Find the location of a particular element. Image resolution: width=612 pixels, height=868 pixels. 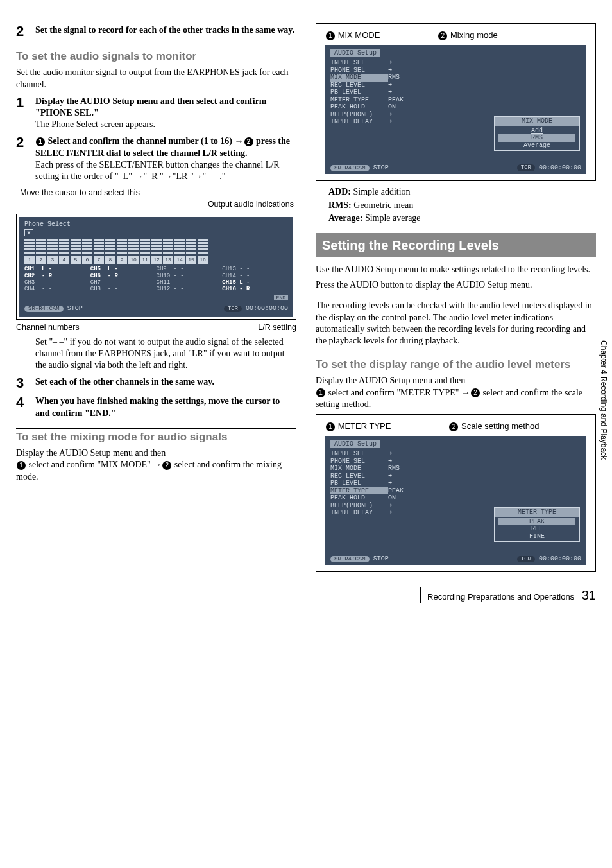

channel-cell: CH12 - - is located at coordinates (190, 289).